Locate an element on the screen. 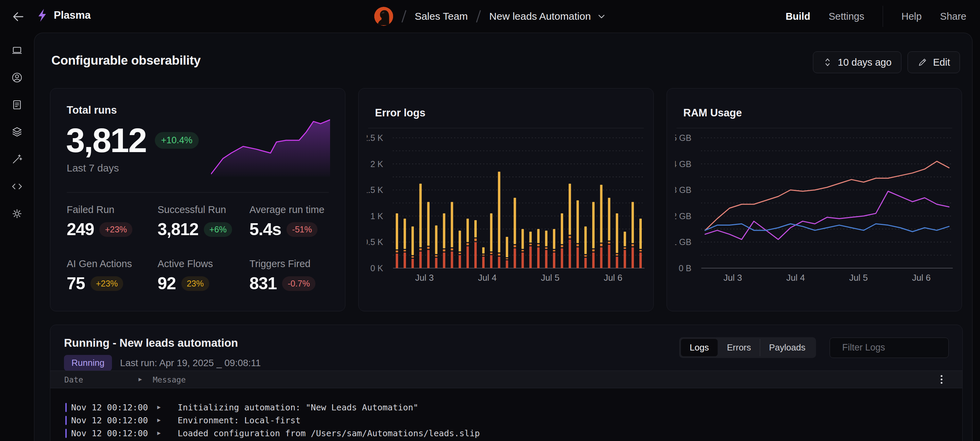 The width and height of the screenshot is (980, 441). sidebar-item-user is located at coordinates (17, 78).